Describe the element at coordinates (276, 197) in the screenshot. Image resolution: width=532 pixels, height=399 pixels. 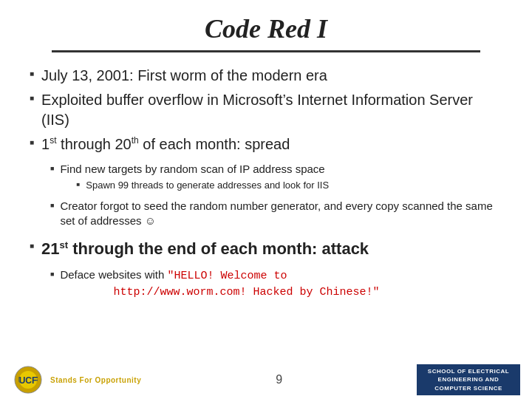
I see `bullet-3-subs: ■ Find new targets by random scan of IP …` at that location.